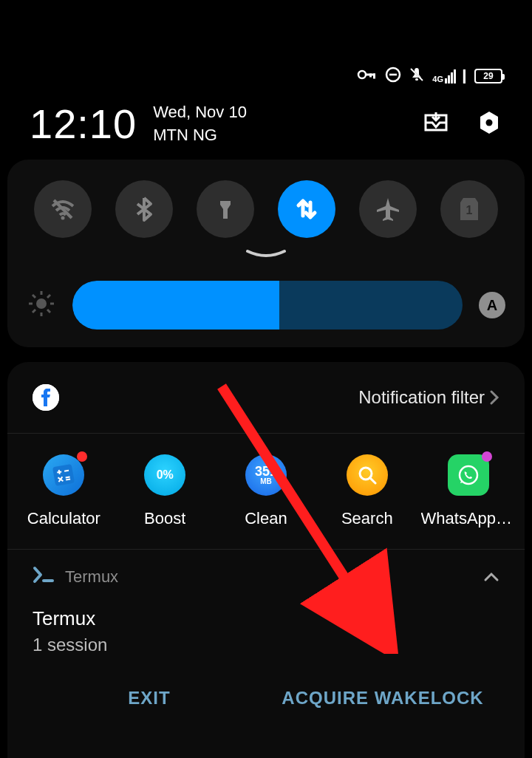 Image resolution: width=532 pixels, height=758 pixels. I want to click on mute-icon, so click(417, 76).